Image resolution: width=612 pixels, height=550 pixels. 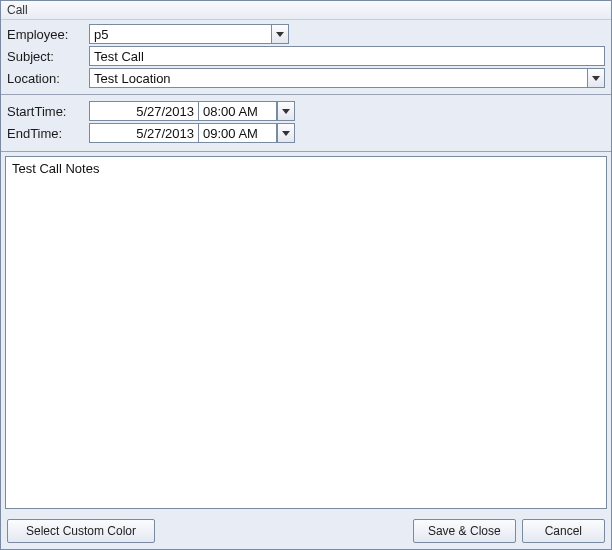 What do you see at coordinates (306, 531) in the screenshot?
I see `button-bar: Select Custom Color Save & Close Cancel` at bounding box center [306, 531].